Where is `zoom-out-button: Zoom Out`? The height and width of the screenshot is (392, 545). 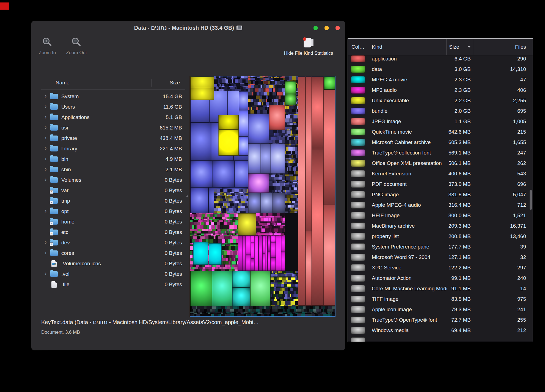
zoom-out-button: Zoom Out is located at coordinates (76, 46).